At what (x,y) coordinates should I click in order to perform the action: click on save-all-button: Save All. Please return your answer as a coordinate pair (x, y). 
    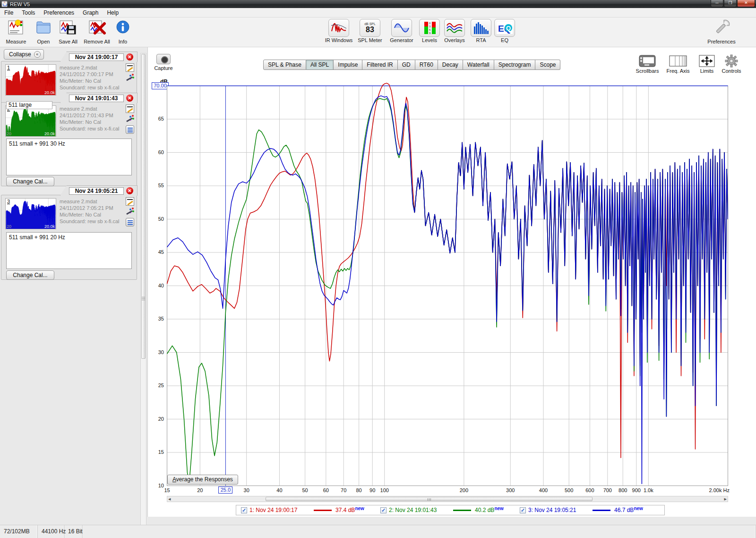
    Looking at the image, I should click on (68, 32).